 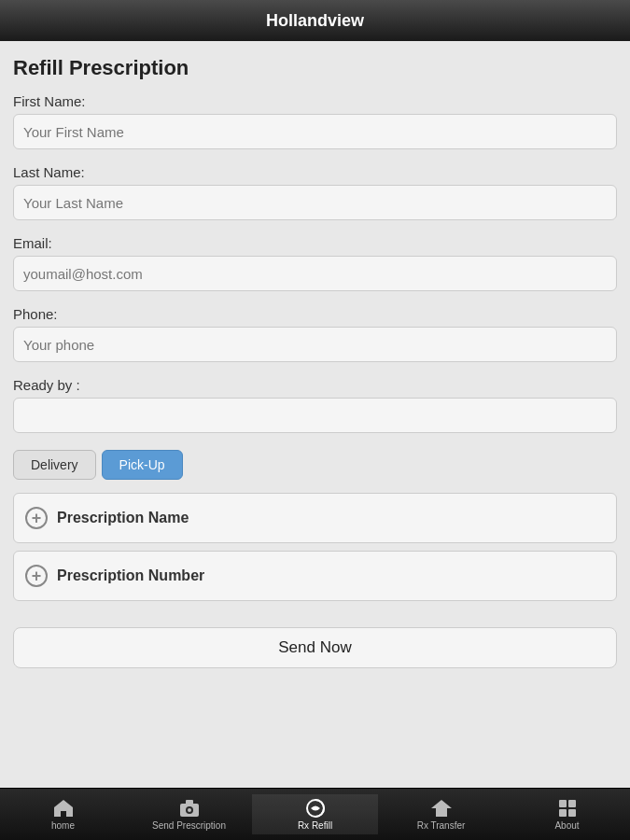 I want to click on delivery-toggle-group: Delivery Pick-Up, so click(x=315, y=465).